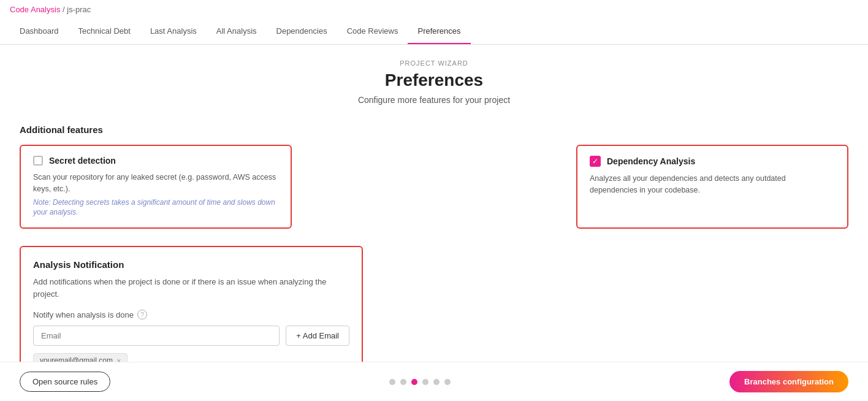 This screenshot has width=868, height=401. Describe the element at coordinates (191, 314) in the screenshot. I see `analysis-notification-card: Analysis Notification Add notifications …` at that location.